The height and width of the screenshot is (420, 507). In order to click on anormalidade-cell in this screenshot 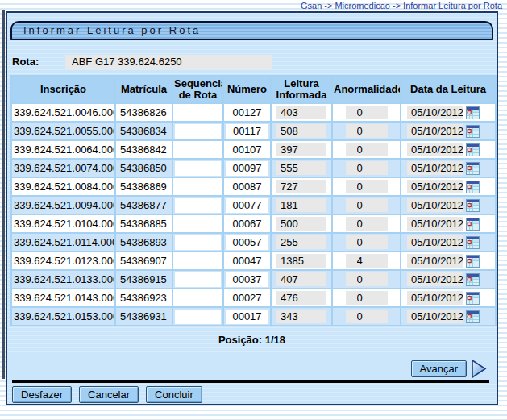, I will do `click(366, 205)`.